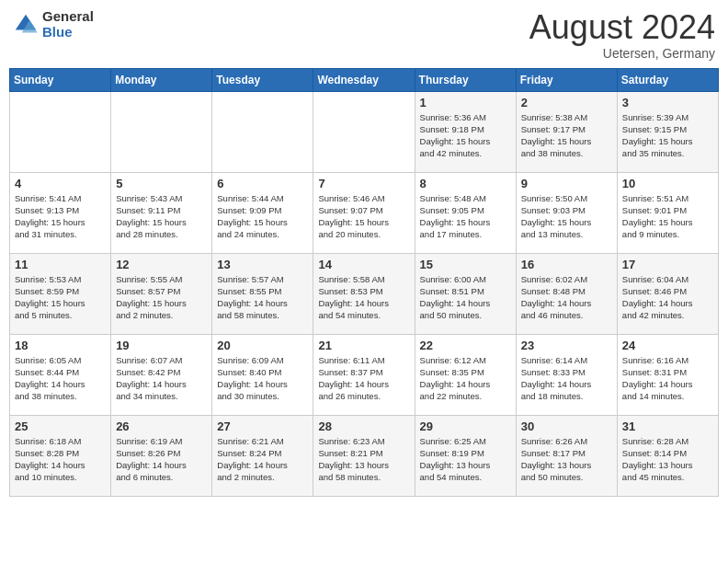 Image resolution: width=728 pixels, height=563 pixels. Describe the element at coordinates (566, 213) in the screenshot. I see `calendar-cell: 9Sunrise: 5:50 AM Sunset: 9:03 PM Daylig…` at that location.